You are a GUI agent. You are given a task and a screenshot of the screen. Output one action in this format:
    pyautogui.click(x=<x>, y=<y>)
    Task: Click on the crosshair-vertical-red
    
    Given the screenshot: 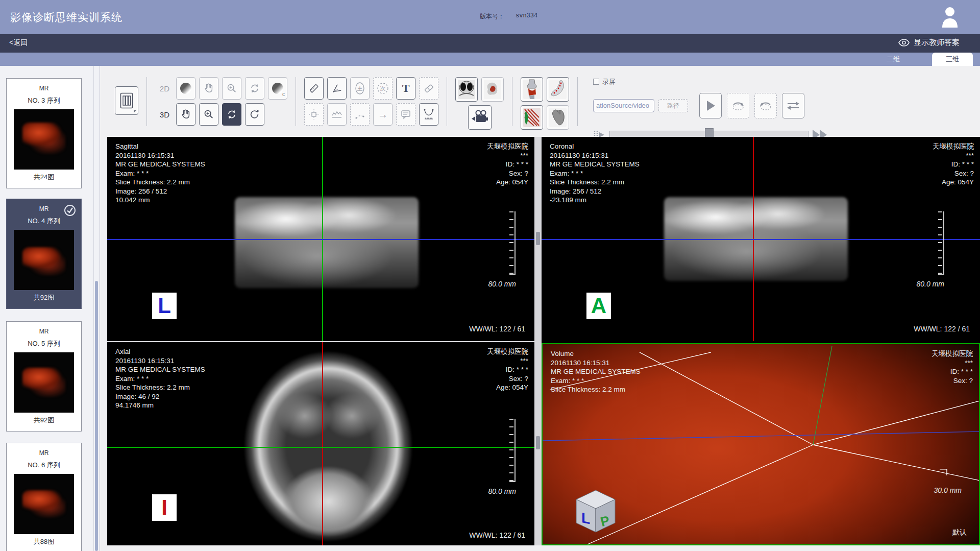 What is the action you would take?
    pyautogui.click(x=323, y=444)
    